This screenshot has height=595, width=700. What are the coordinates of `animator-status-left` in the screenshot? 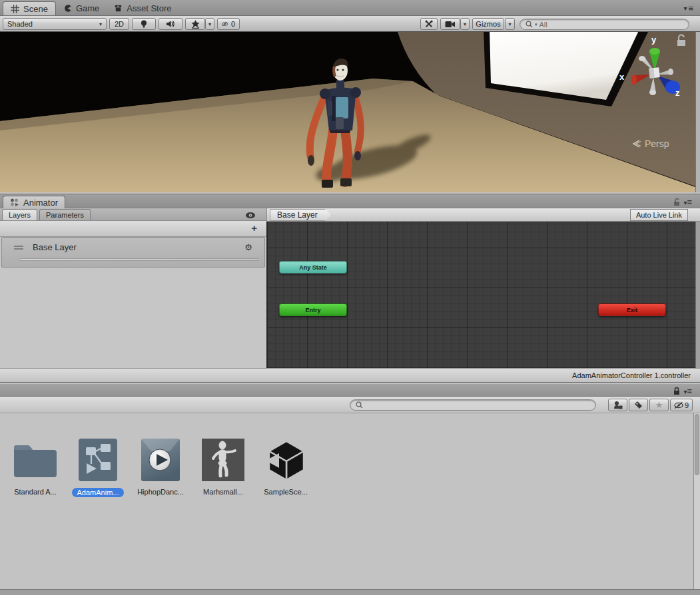 It's located at (133, 375).